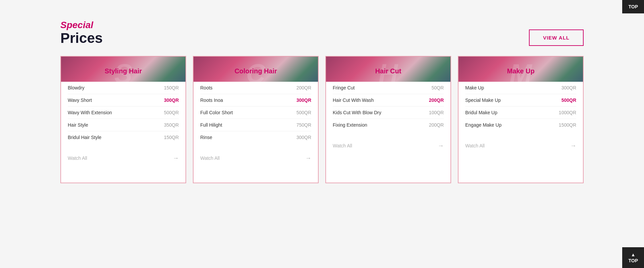 The height and width of the screenshot is (268, 644). What do you see at coordinates (90, 113) in the screenshot?
I see `price-name: Wavy With Extension` at bounding box center [90, 113].